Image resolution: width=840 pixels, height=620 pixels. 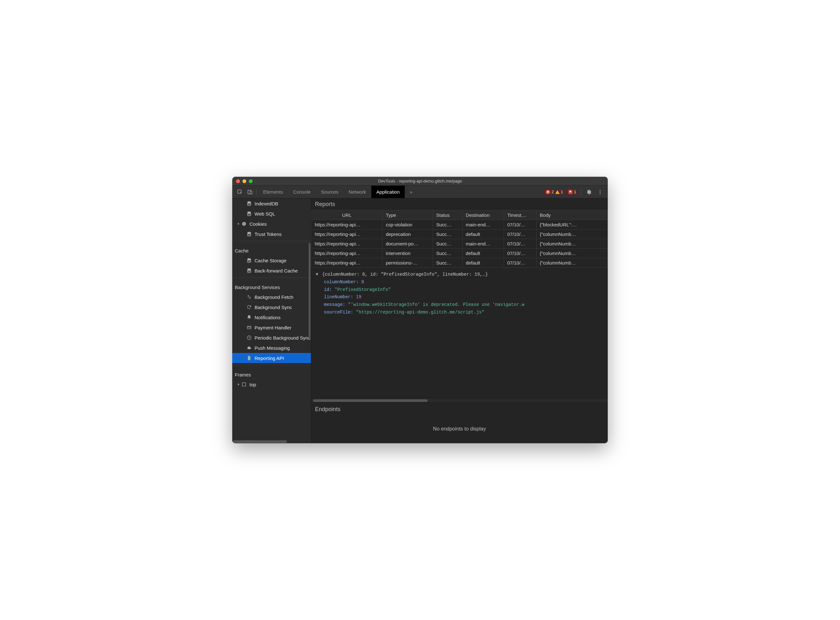 I want to click on sidebar-item-push-messaging: Push Messaging, so click(x=272, y=348).